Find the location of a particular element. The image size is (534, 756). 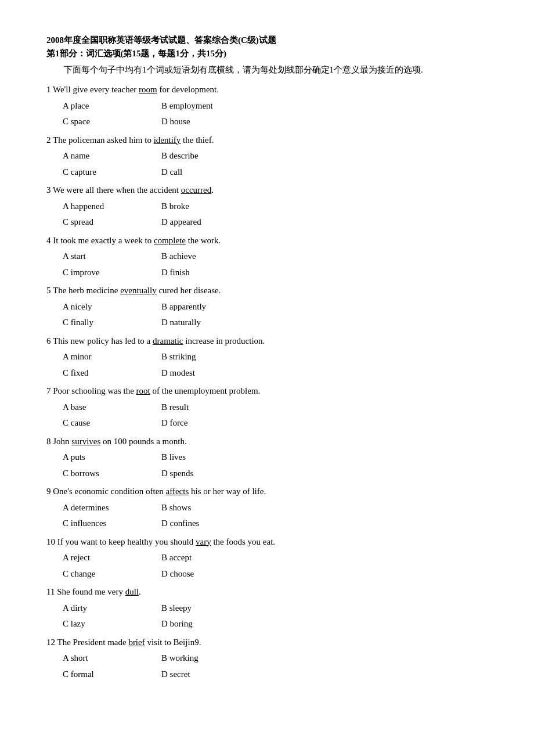

option-D: D confines is located at coordinates (208, 524).